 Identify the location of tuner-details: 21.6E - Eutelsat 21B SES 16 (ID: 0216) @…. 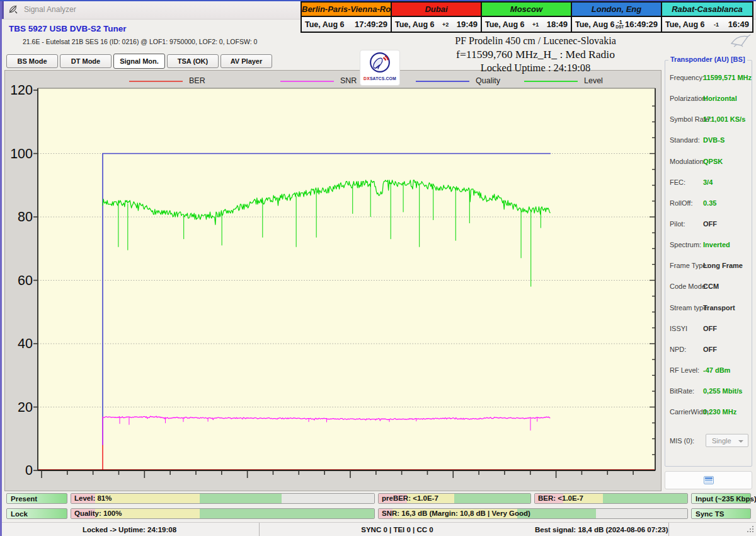
(140, 42).